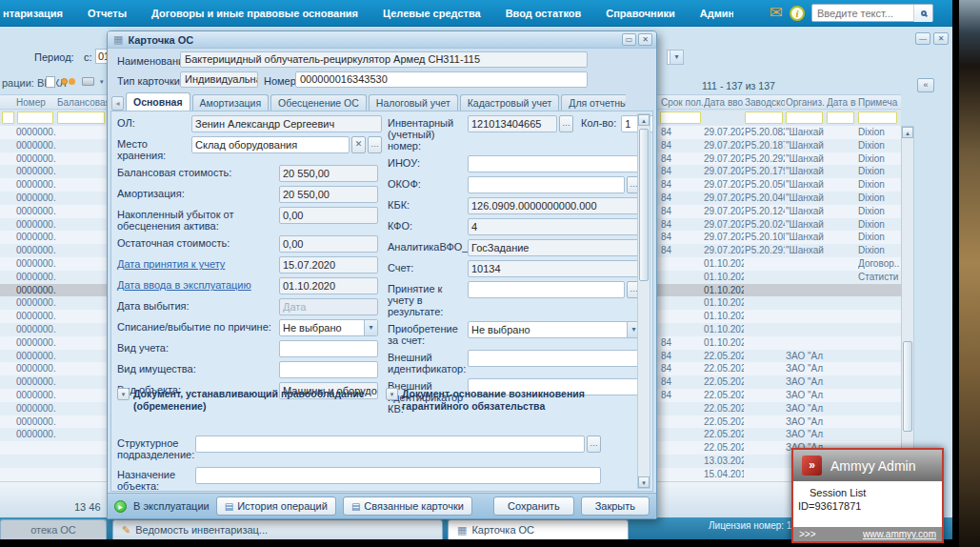 Image resolution: width=980 pixels, height=547 pixels. Describe the element at coordinates (868, 465) in the screenshot. I see `ammyy-titlebar: » Ammyy Admin` at that location.